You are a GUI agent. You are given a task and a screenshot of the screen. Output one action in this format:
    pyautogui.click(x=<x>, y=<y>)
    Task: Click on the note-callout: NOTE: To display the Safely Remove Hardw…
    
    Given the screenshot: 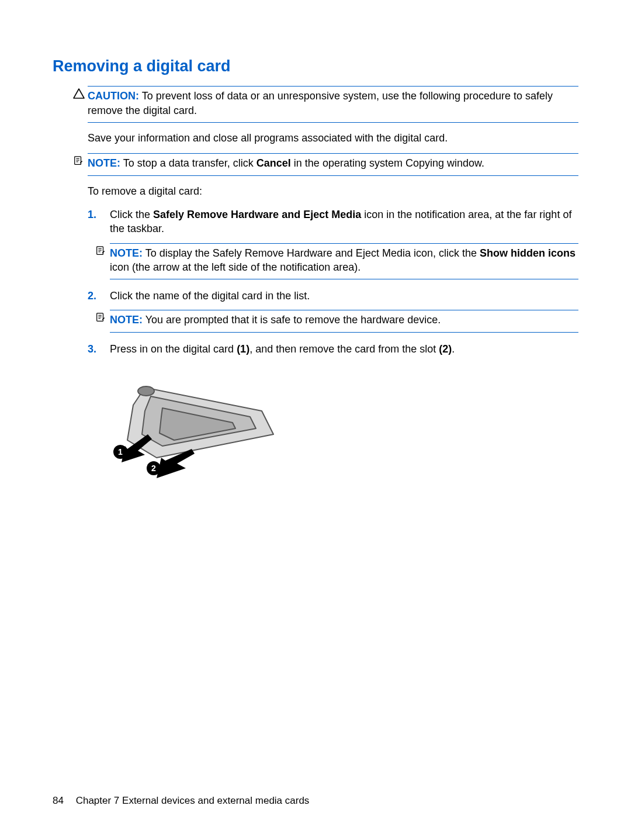 What is the action you would take?
    pyautogui.click(x=344, y=260)
    